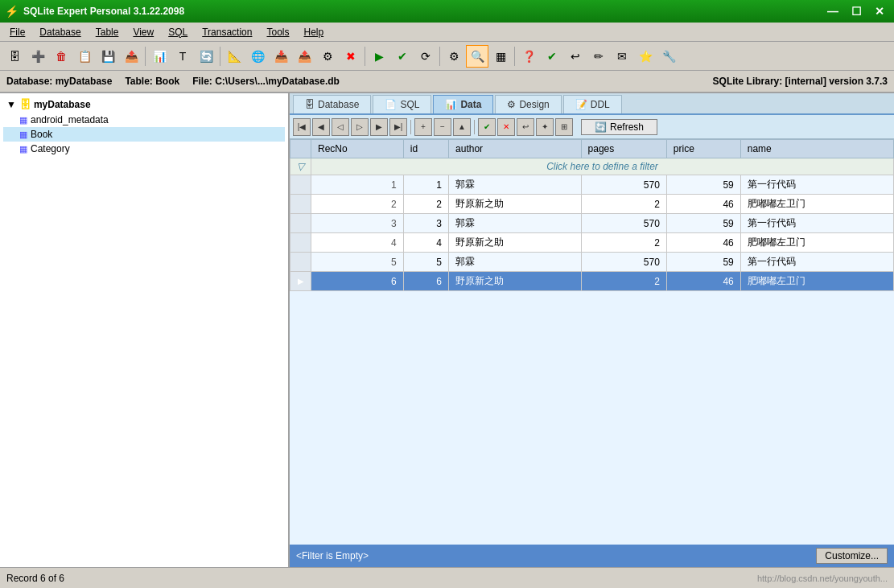  I want to click on tab-database: 🗄 Database, so click(332, 105).